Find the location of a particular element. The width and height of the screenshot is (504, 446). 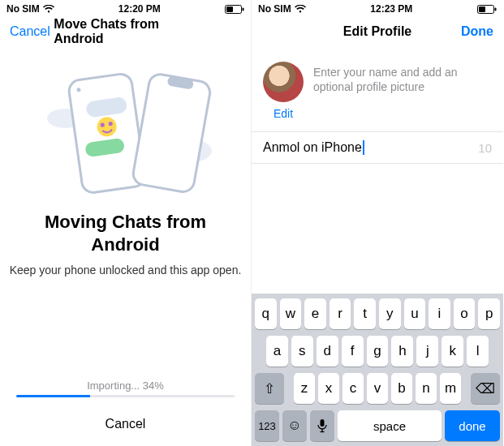

clock: 12:20 PM is located at coordinates (140, 9).